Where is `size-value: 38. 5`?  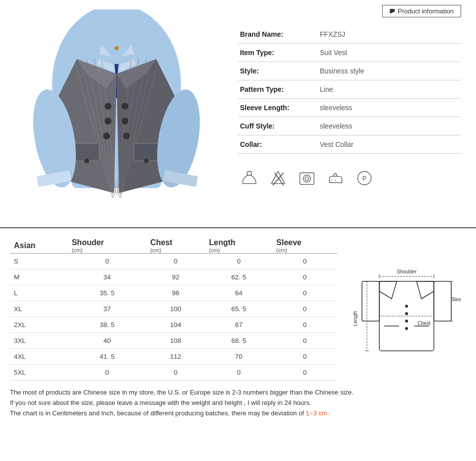
size-value: 38. 5 is located at coordinates (107, 325).